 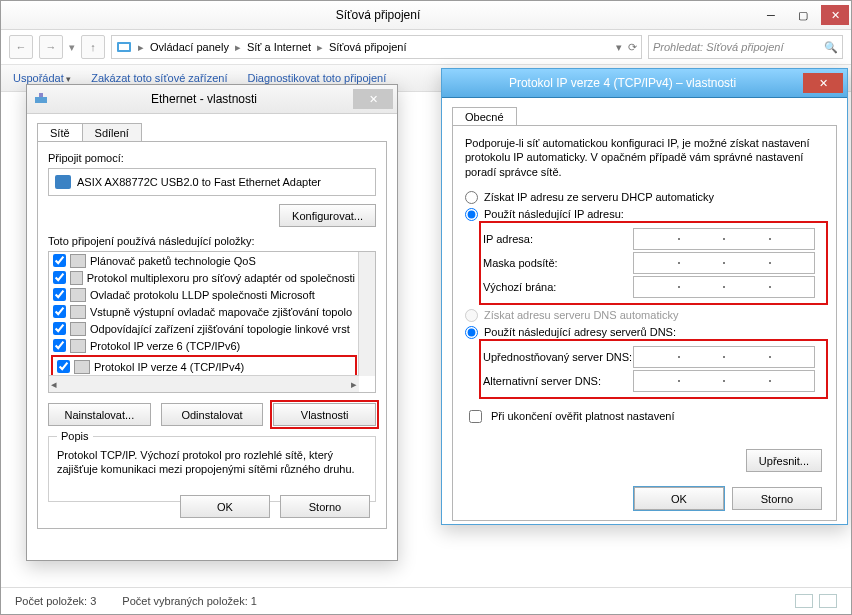 I want to click on list-item: Plánovač paketů technologie QoS, so click(x=204, y=260).